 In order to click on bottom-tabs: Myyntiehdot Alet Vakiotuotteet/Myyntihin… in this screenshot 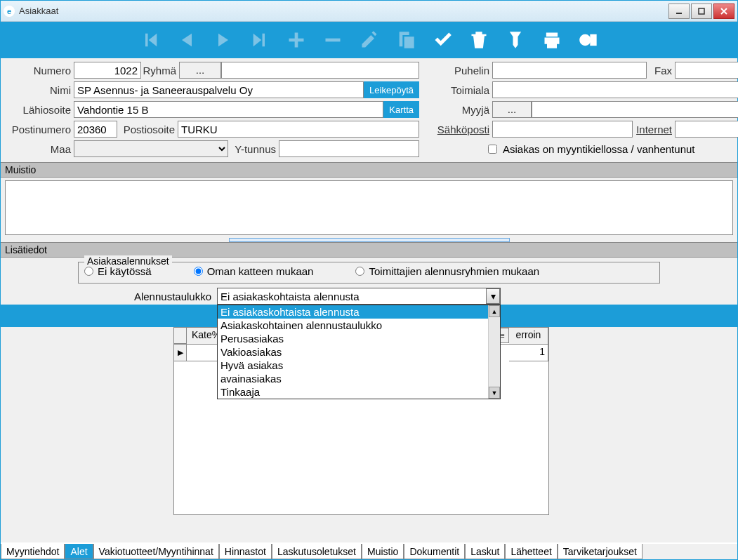, I will do `click(369, 551)`.